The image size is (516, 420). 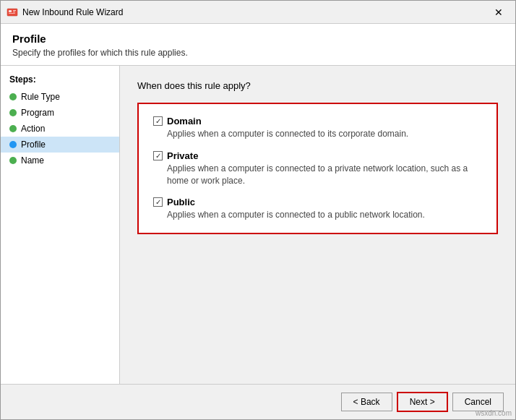 What do you see at coordinates (13, 113) in the screenshot?
I see `step-dot-program` at bounding box center [13, 113].